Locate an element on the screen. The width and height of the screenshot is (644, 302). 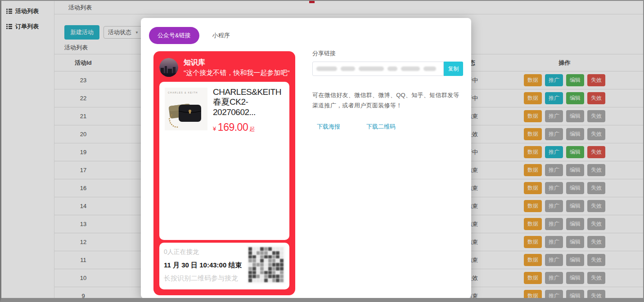
copy-button: 复制 is located at coordinates (454, 69).